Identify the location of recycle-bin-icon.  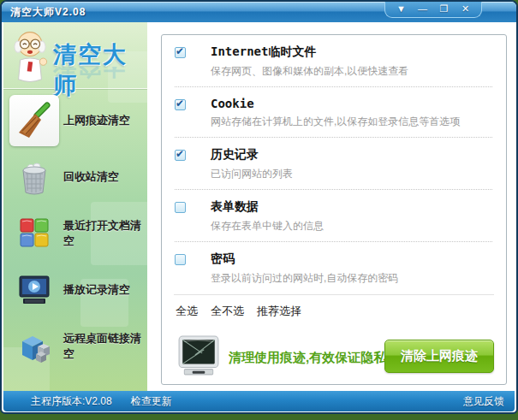
(34, 177).